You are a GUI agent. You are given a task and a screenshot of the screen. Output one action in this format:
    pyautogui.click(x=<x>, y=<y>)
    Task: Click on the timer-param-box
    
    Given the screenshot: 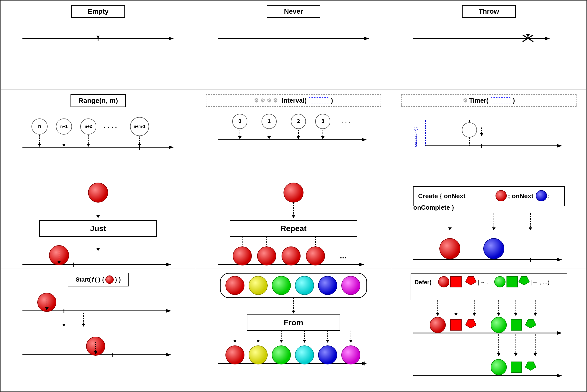 What is the action you would take?
    pyautogui.click(x=501, y=100)
    